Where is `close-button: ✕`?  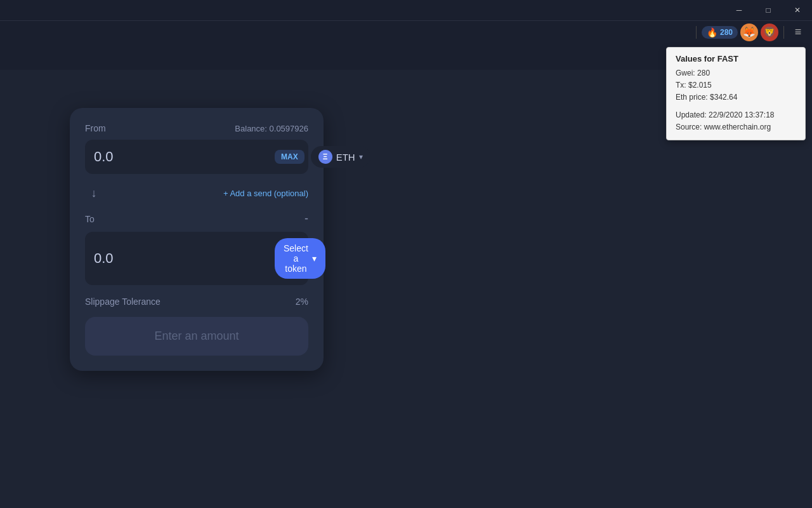
close-button: ✕ is located at coordinates (797, 10).